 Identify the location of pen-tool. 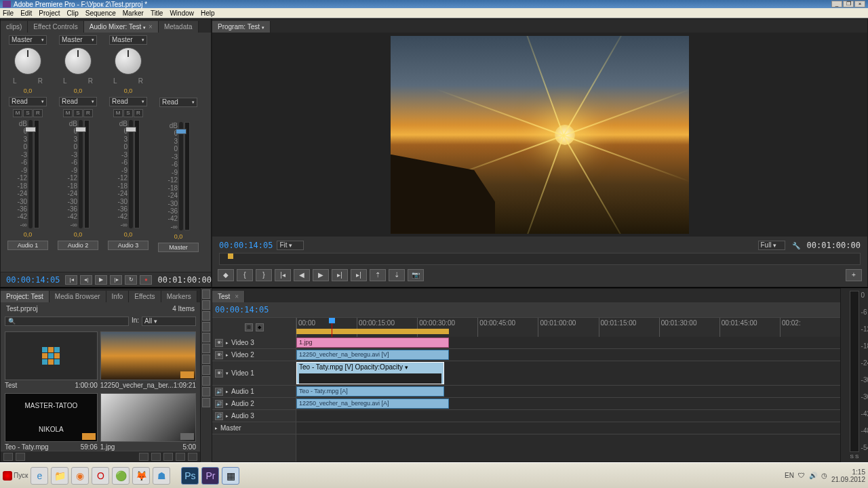
(206, 381).